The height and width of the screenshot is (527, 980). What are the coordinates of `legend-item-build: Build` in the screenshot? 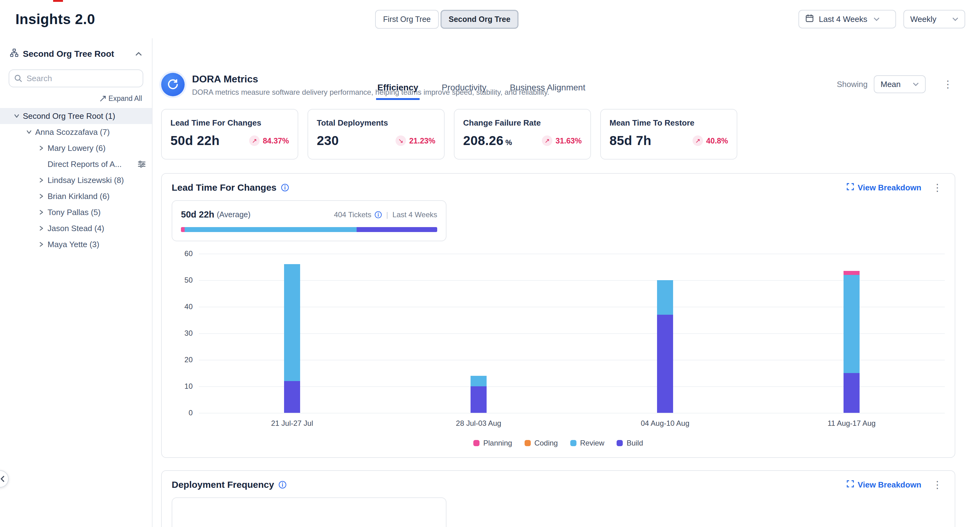 It's located at (630, 443).